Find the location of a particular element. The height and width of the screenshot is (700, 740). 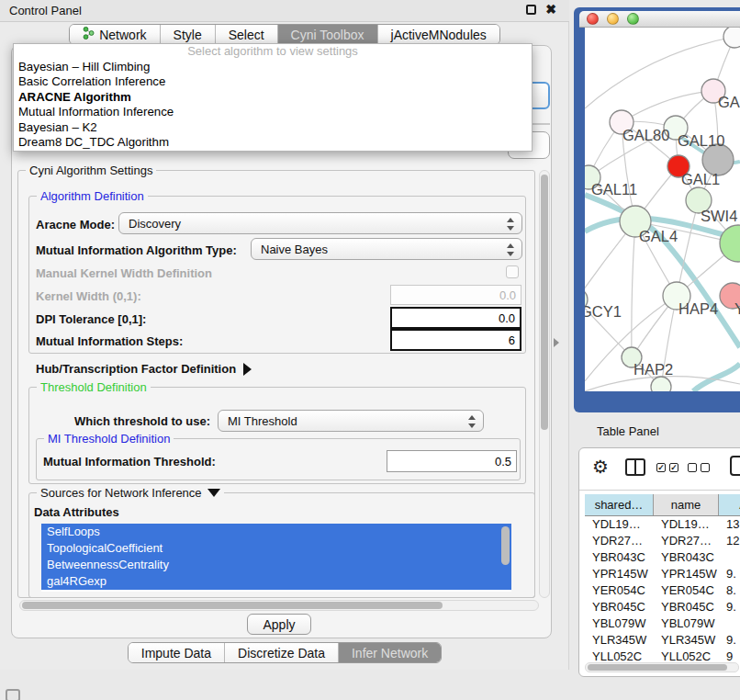

mi-steps-value: 6 is located at coordinates (512, 340).